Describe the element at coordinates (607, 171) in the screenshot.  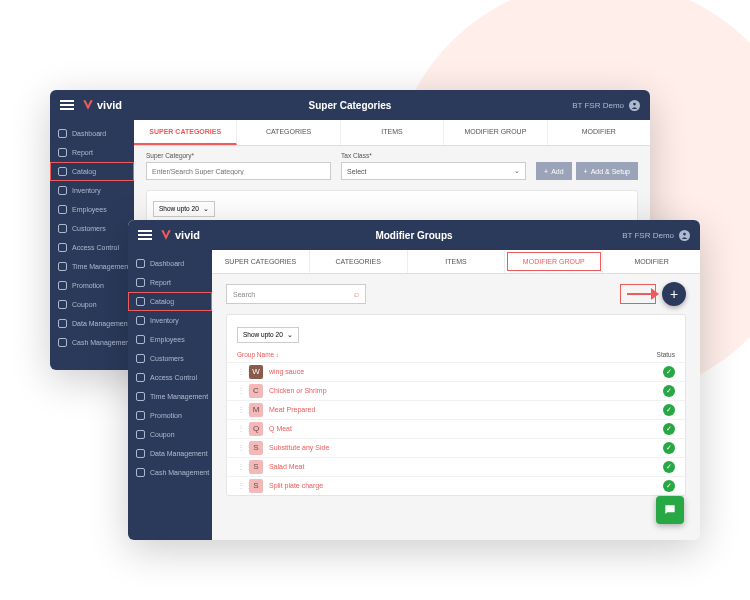
I see `add-setup-button: +Add & Setup` at that location.